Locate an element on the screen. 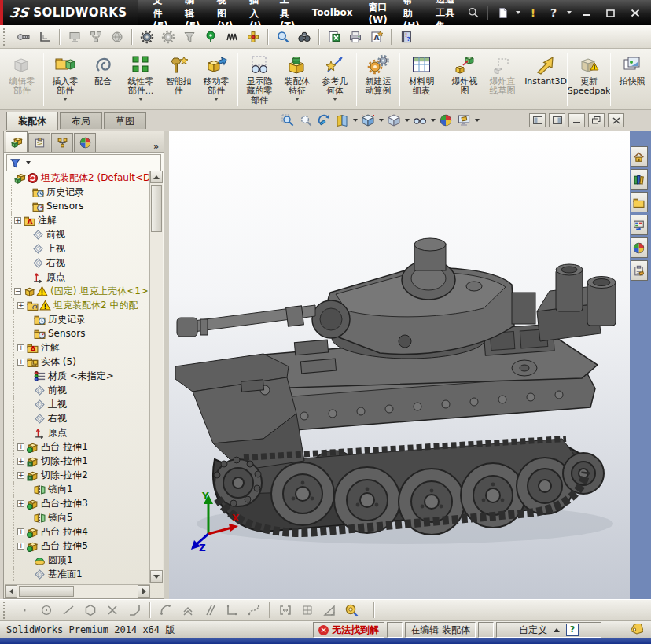  new-note-icon is located at coordinates (377, 37).